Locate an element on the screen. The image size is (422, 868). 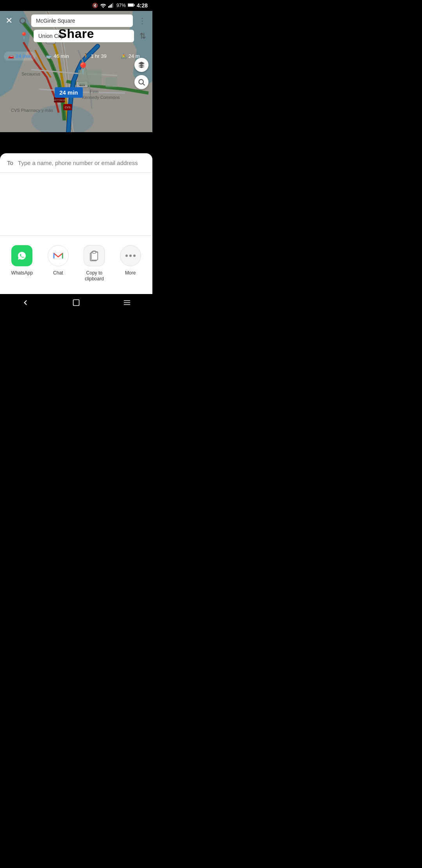
transit-icon: 🚌 is located at coordinates (49, 56).